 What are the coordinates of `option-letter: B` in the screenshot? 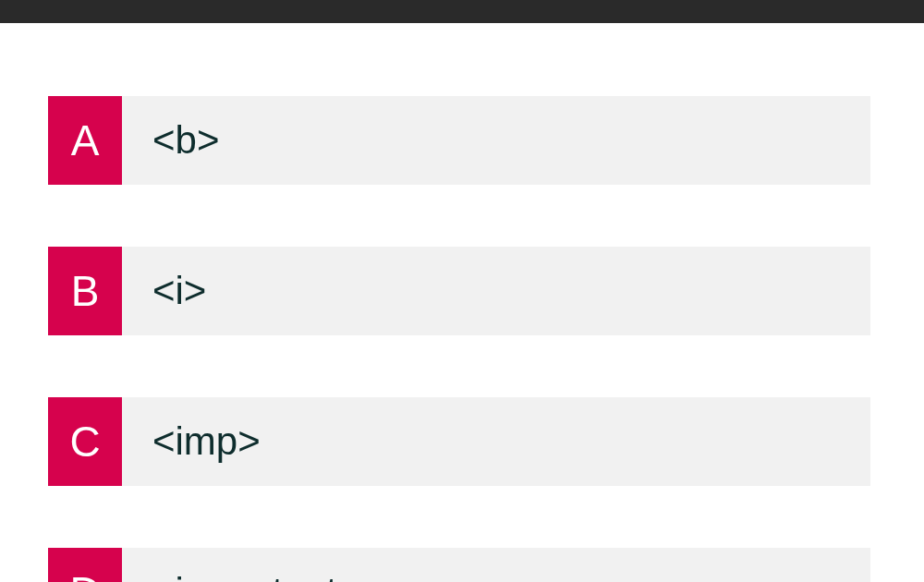 It's located at (85, 291).